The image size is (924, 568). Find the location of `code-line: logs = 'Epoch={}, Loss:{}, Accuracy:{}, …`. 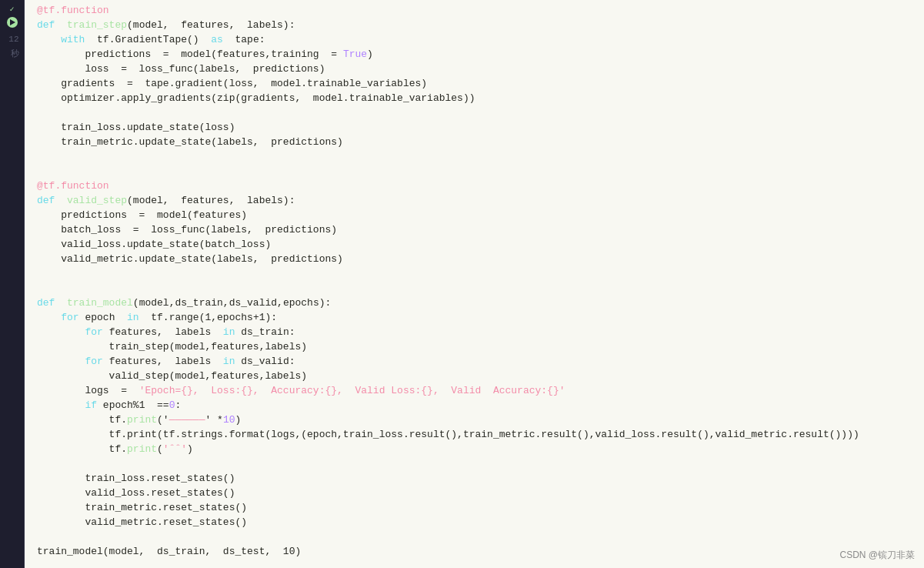

code-line: logs = 'Epoch={}, Loss:{}, Accuracy:{}, … is located at coordinates (474, 391).